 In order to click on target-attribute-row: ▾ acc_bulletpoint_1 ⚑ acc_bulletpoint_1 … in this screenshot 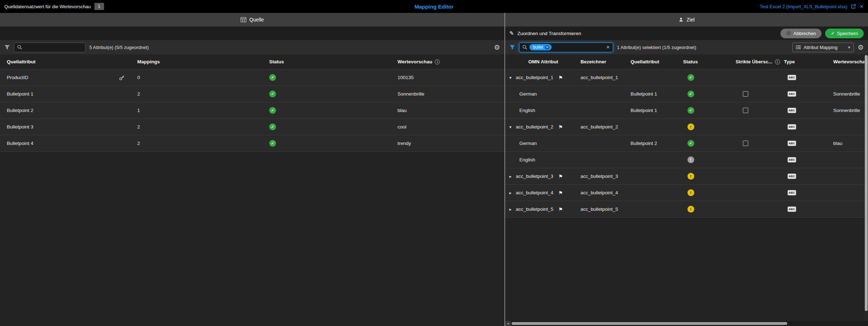, I will do `click(686, 78)`.